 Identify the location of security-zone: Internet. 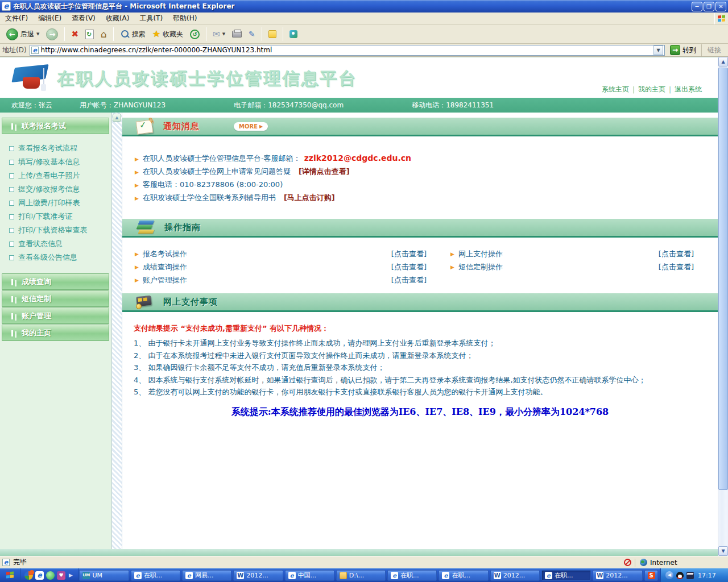
(680, 563).